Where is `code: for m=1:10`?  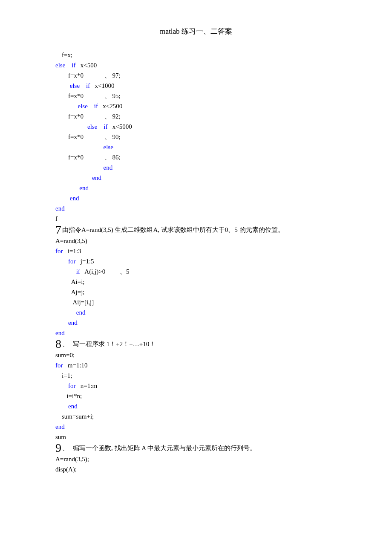 code: for m=1:10 is located at coordinates (196, 365).